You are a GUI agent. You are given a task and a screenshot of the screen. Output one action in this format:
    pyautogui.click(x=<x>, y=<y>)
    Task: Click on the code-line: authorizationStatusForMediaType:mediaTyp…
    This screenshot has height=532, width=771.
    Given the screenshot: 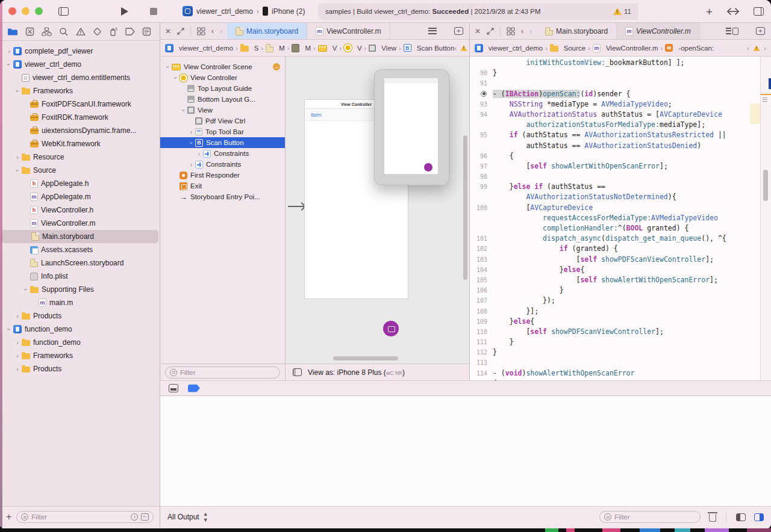 What is the action you would take?
    pyautogui.click(x=615, y=125)
    